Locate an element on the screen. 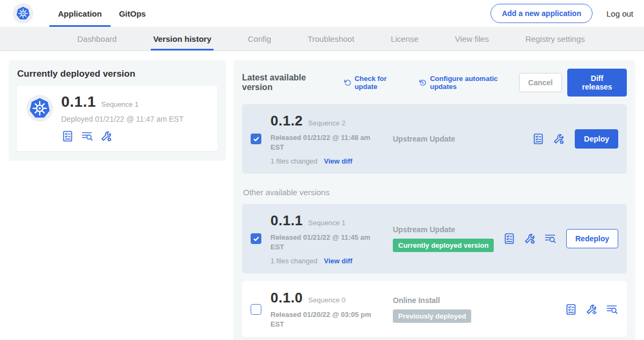 Image resolution: width=644 pixels, height=340 pixels. released-timestamp: Released 01/21/22 @ 11:48 am EST is located at coordinates (323, 143).